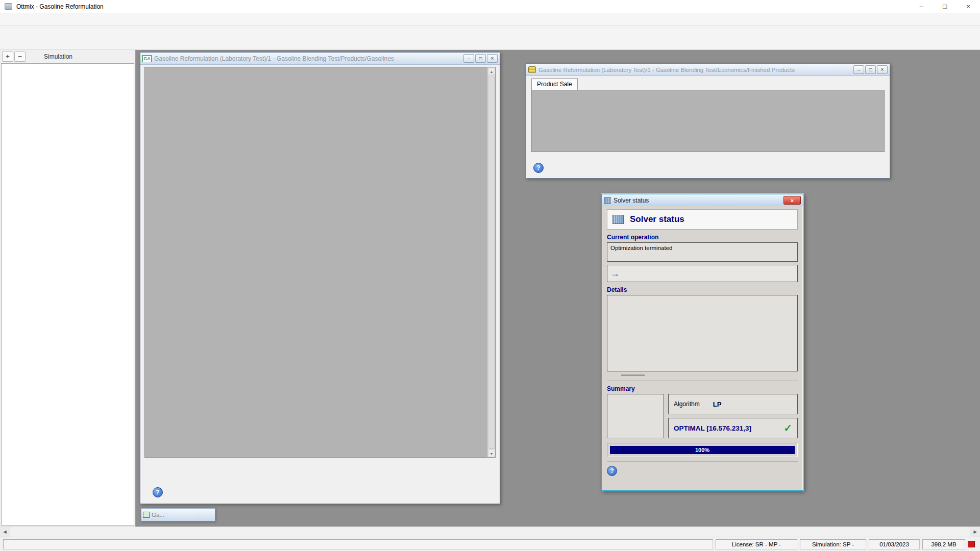 This screenshot has width=980, height=551. Describe the element at coordinates (702, 333) in the screenshot. I see `details-log` at that location.